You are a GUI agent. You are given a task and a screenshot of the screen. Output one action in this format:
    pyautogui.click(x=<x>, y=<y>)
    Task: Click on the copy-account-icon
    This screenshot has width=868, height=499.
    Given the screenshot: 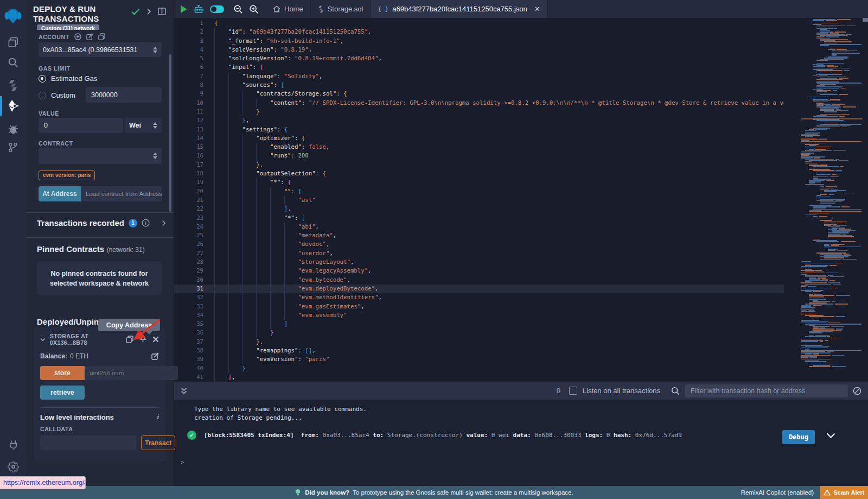 What is the action you would take?
    pyautogui.click(x=102, y=37)
    